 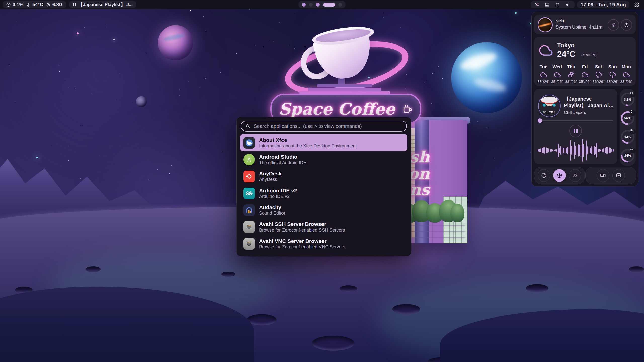 What do you see at coordinates (619, 175) in the screenshot?
I see `screenshot-button` at bounding box center [619, 175].